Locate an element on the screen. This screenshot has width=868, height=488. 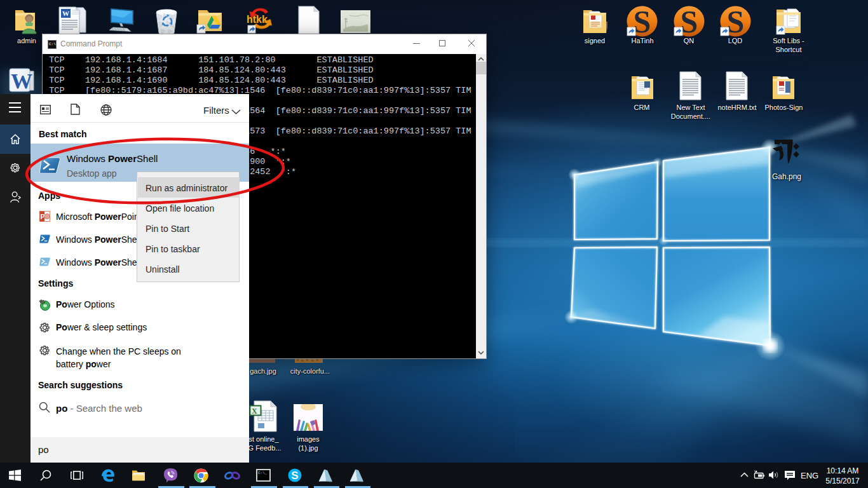
svg-text: htkk is located at coordinates (257, 19).